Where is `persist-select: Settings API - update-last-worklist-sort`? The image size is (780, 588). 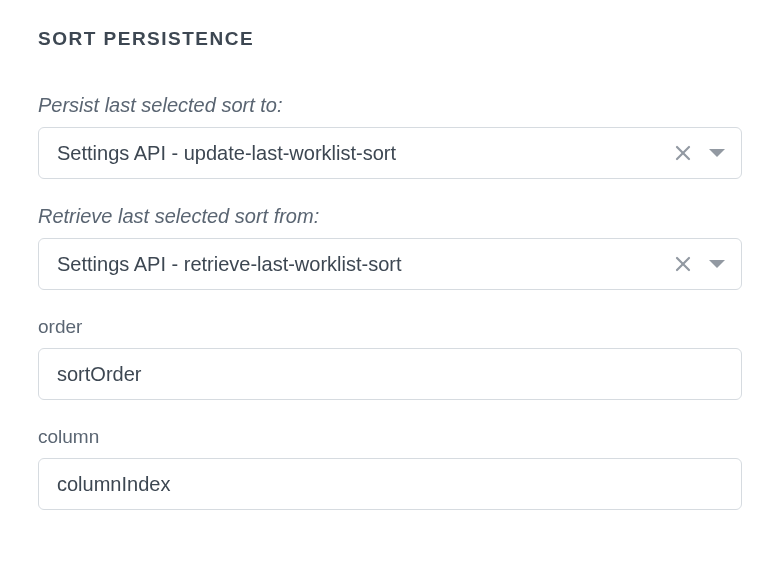
persist-select: Settings API - update-last-worklist-sort is located at coordinates (390, 153).